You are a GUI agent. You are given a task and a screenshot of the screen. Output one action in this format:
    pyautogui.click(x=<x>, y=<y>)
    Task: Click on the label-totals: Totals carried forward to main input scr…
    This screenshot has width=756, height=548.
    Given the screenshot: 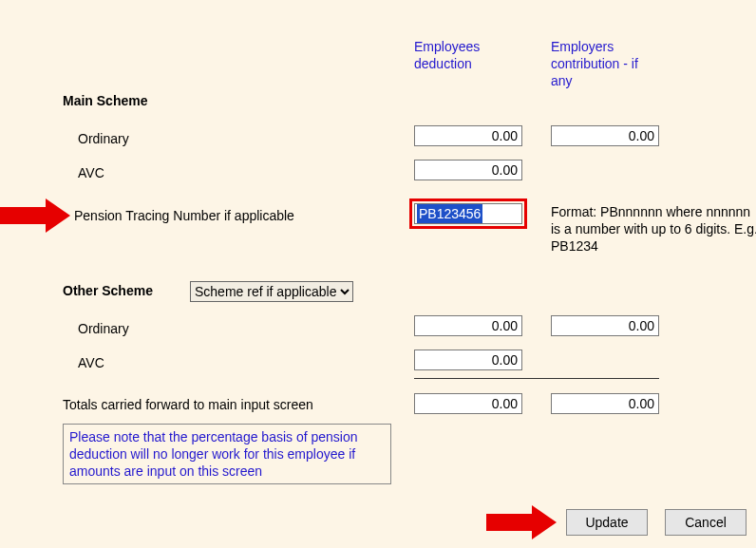 What is the action you would take?
    pyautogui.click(x=188, y=405)
    